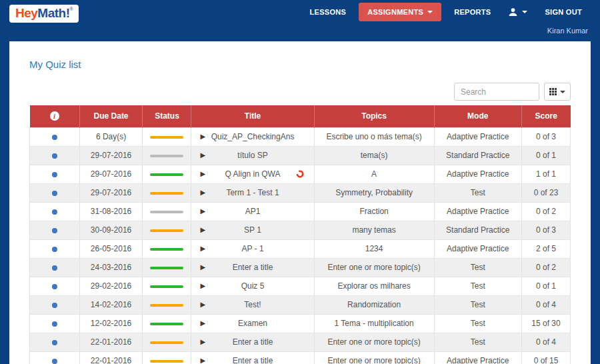  Describe the element at coordinates (252, 155) in the screenshot. I see `quiz-title: título SP` at that location.